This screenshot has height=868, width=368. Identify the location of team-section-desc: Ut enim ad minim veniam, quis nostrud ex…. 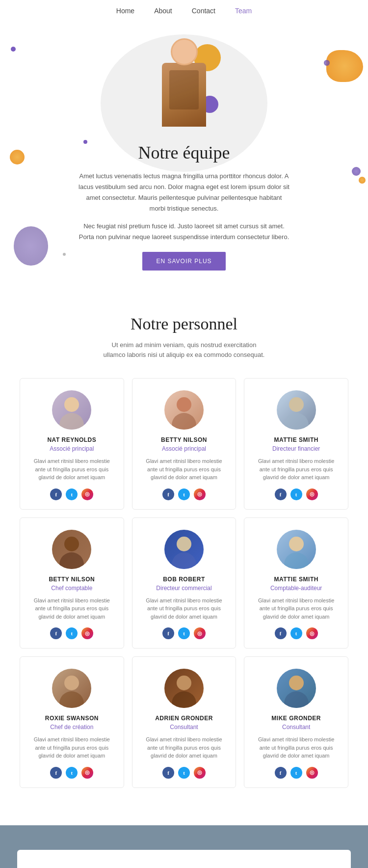
(184, 351).